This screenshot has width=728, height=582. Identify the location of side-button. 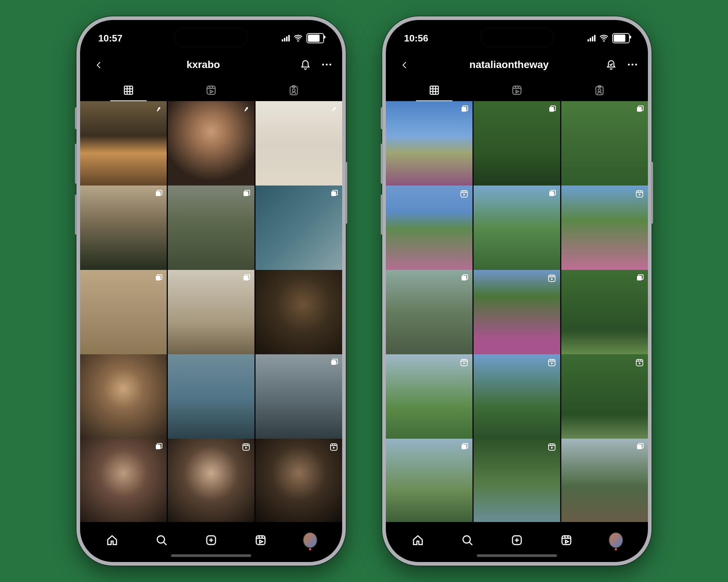
(76, 118).